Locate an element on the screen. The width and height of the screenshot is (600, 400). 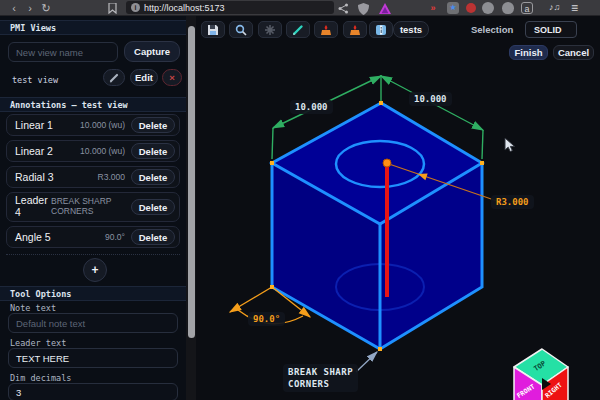
dim-decimals-value: 3 is located at coordinates (18, 392).